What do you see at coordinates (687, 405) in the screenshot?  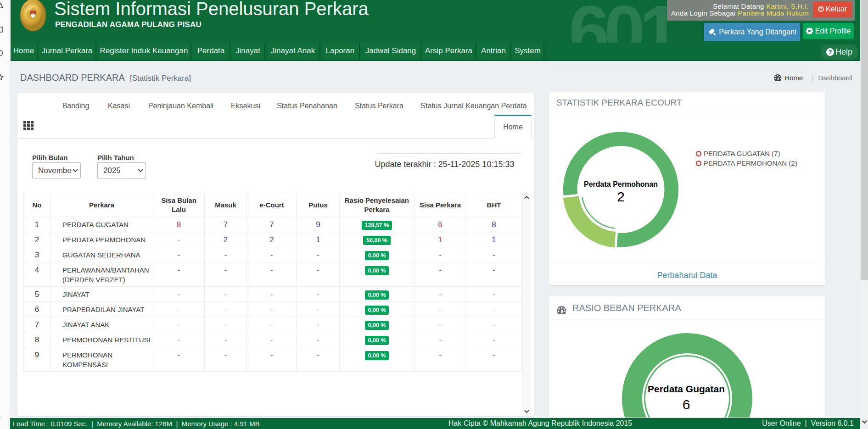 I see `svg-text: 6` at bounding box center [687, 405].